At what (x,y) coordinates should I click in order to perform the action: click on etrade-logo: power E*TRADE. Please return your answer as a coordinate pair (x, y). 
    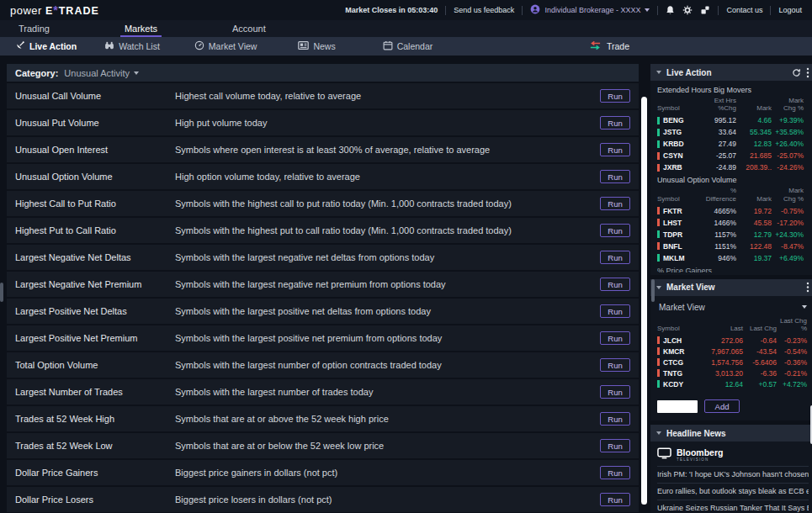
    Looking at the image, I should click on (55, 10).